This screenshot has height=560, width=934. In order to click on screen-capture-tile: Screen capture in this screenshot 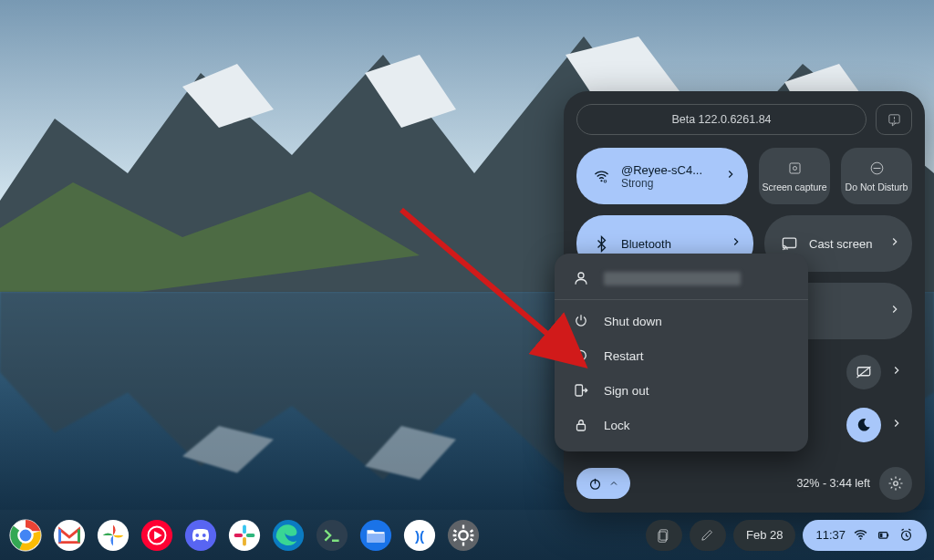, I will do `click(794, 176)`.